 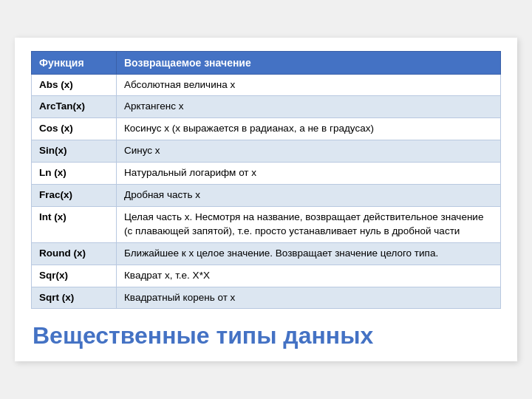 I want to click on col-header-return: Возвращаемое значение, so click(x=309, y=62).